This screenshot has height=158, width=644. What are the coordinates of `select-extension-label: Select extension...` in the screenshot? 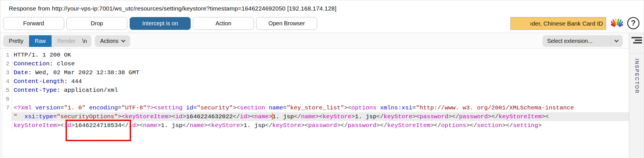 It's located at (577, 41).